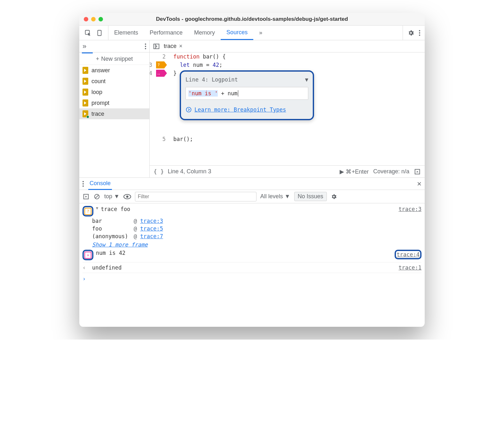  I want to click on conditional-breakpoint-icon: ?, so click(161, 65).